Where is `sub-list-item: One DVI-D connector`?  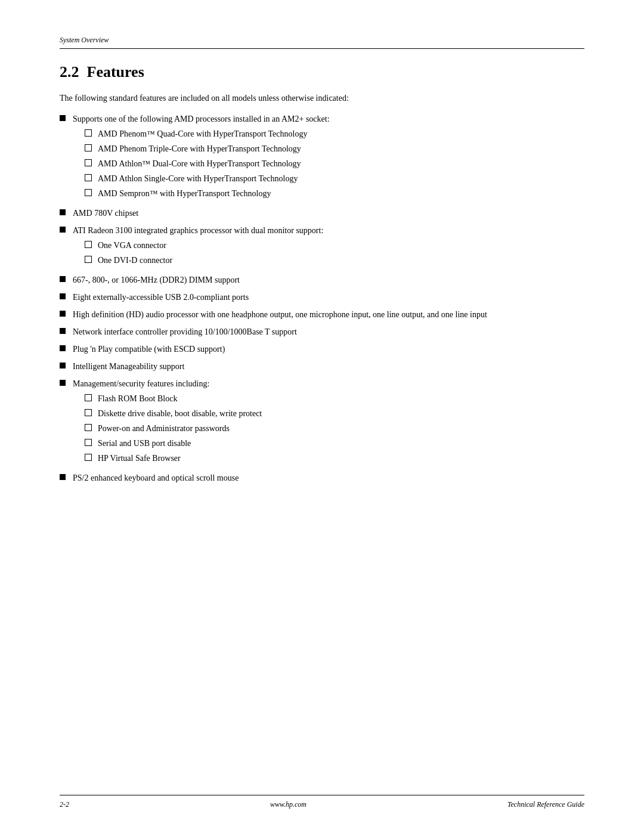
sub-list-item: One DVI-D connector is located at coordinates (335, 260).